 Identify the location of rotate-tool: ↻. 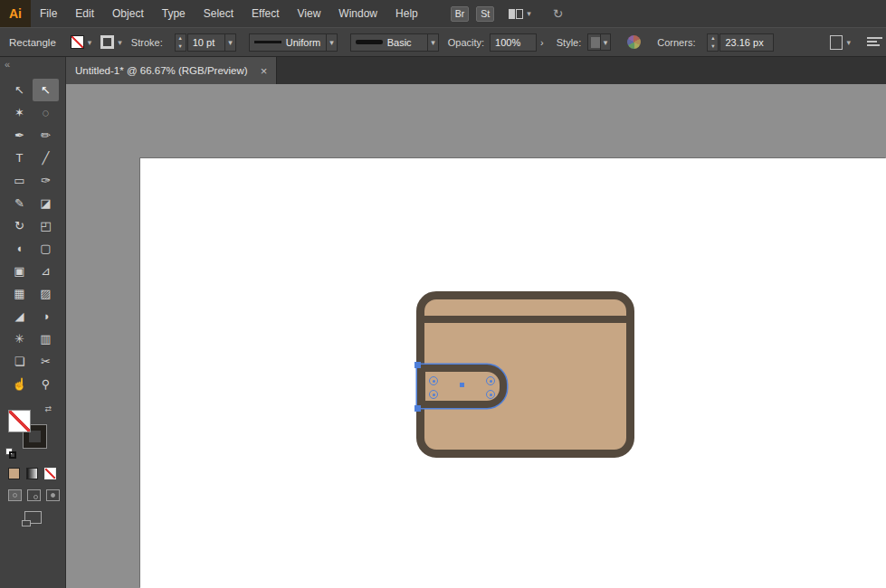
(20, 226).